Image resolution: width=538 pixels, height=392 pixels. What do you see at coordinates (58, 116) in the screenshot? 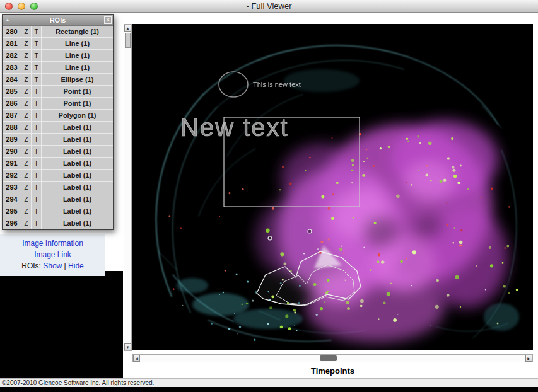
I see `roi-table-row: 287 Z T Polygon (1)` at bounding box center [58, 116].